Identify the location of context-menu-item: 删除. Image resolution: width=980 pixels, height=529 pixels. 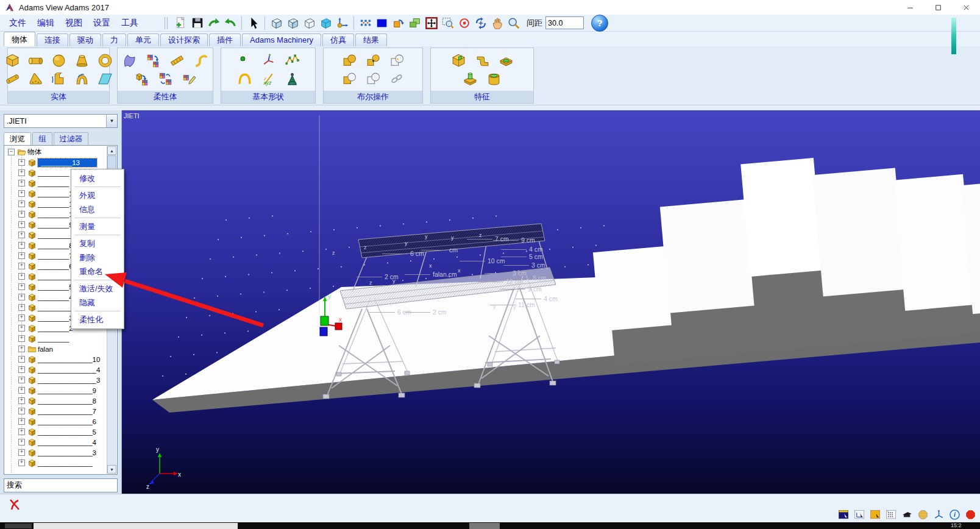
(98, 257).